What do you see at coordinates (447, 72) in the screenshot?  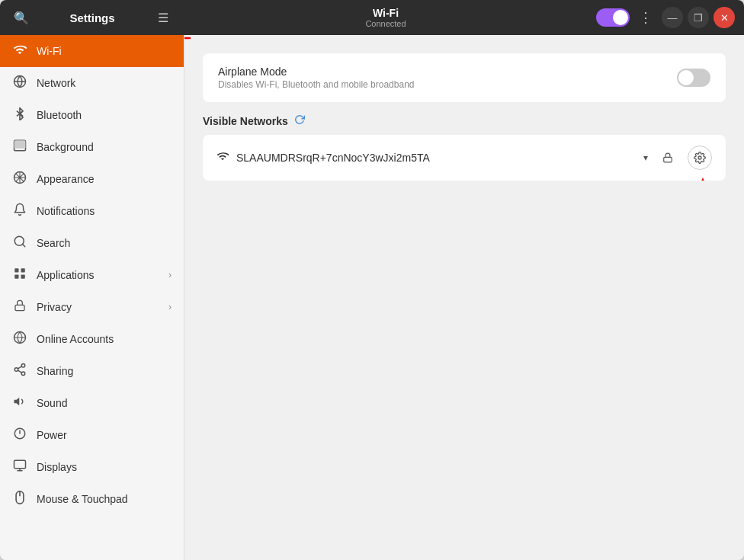 I see `airplane-mode-title: Airplane Mode` at bounding box center [447, 72].